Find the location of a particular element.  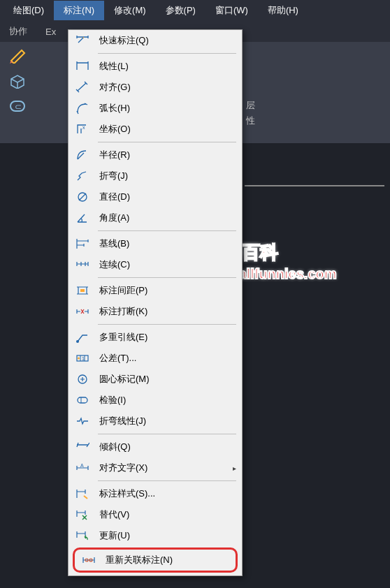

menu-radius: 半径(R) is located at coordinates (155, 155).